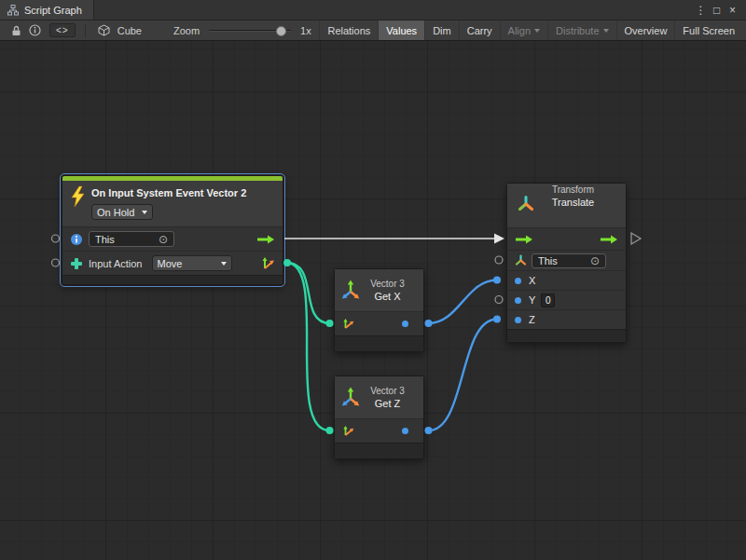  Describe the element at coordinates (582, 30) in the screenshot. I see `distribute-dropdown-button: Distribute` at that location.